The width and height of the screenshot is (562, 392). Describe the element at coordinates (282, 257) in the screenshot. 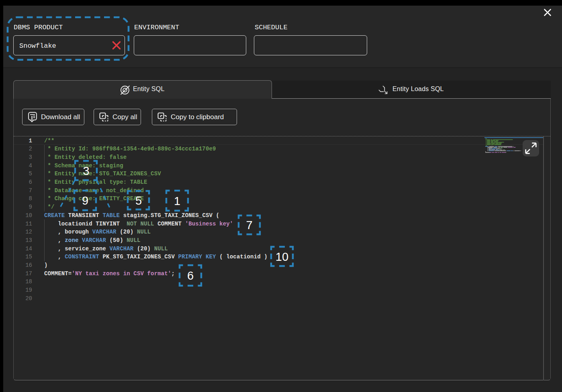

I see `svg-text: 10` at that location.